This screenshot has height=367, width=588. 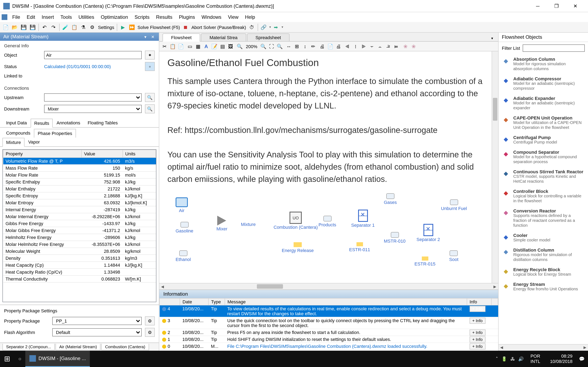 I want to click on tray-up-icon: ˄, so click(x=497, y=359).